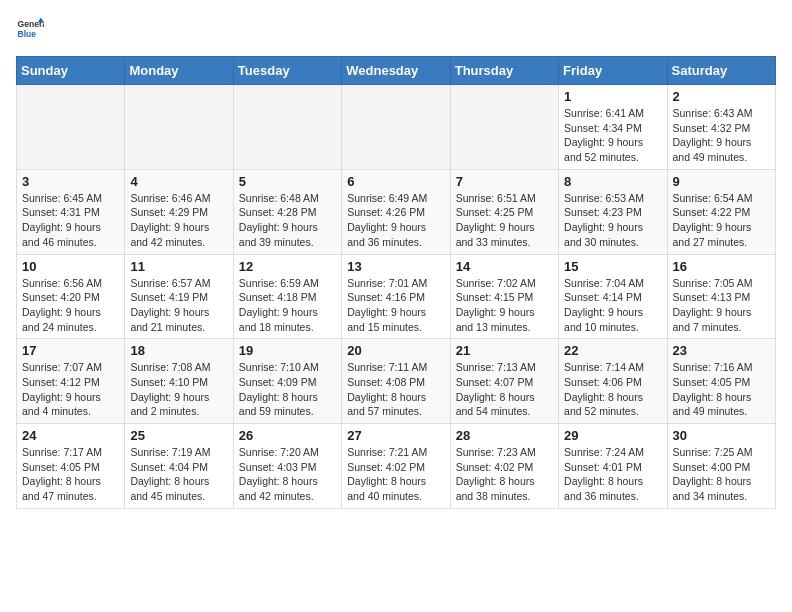 This screenshot has width=792, height=612. What do you see at coordinates (178, 474) in the screenshot?
I see `day-info: Sunrise: 7:19 AM Sunset: 4:04 PM Dayligh…` at bounding box center [178, 474].